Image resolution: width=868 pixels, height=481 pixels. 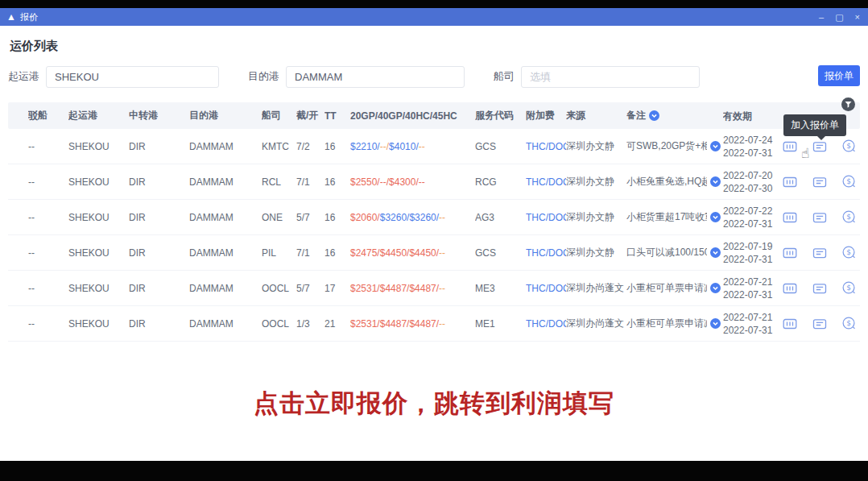 I want to click on remark-info-icon, so click(x=654, y=116).